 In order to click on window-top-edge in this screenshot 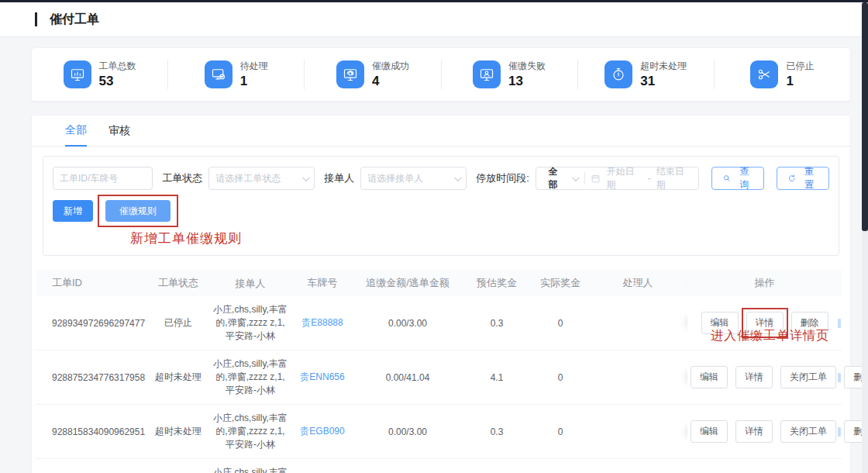, I will do `click(434, 2)`.